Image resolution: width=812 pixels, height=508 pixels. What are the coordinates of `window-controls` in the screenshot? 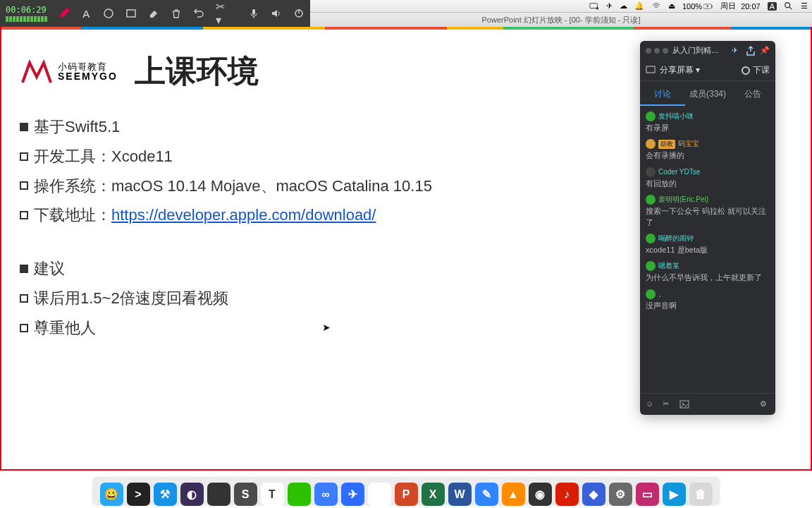 It's located at (657, 51).